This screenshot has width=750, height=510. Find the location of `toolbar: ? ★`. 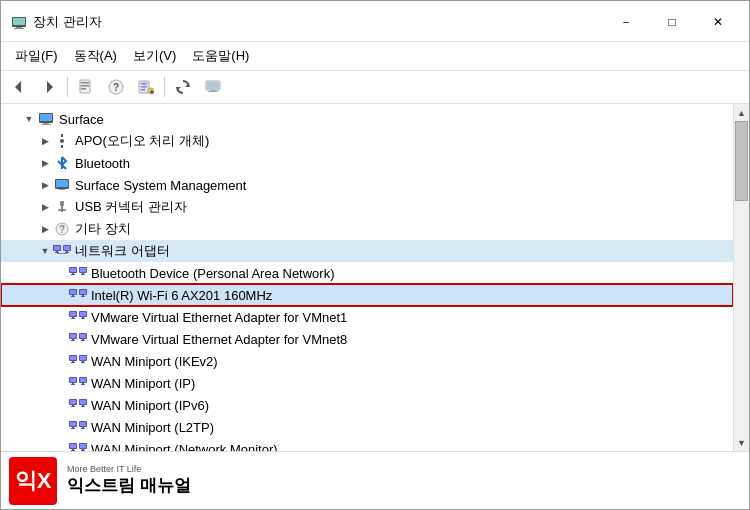

toolbar: ? ★ is located at coordinates (375, 88).